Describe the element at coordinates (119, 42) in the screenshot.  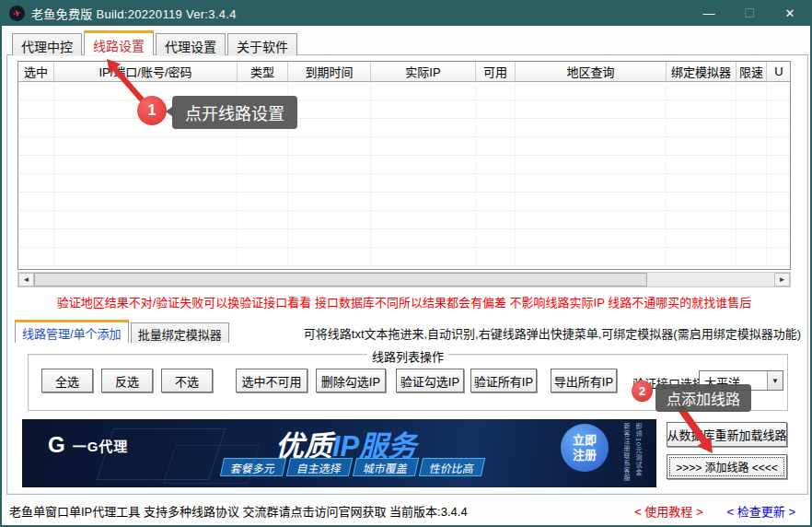
I see `tab-line-settings: 线路设置` at that location.